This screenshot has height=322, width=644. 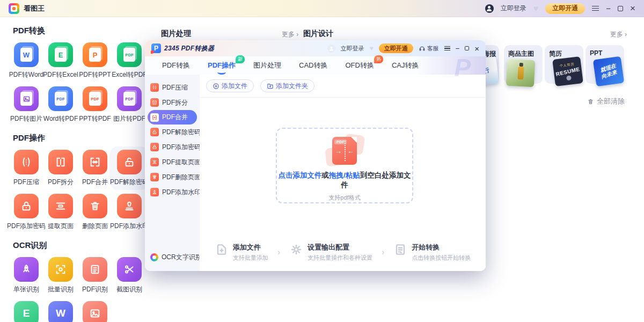 What do you see at coordinates (564, 64) in the screenshot?
I see `design-card-resume: 简历 个人简历 RESUME` at bounding box center [564, 64].